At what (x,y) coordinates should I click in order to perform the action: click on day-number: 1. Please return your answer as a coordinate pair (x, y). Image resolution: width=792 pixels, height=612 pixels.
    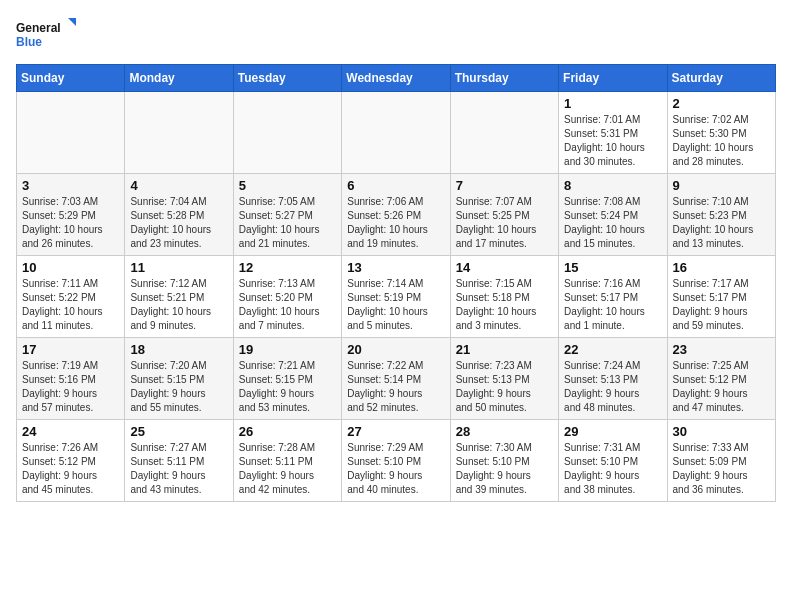
    Looking at the image, I should click on (612, 104).